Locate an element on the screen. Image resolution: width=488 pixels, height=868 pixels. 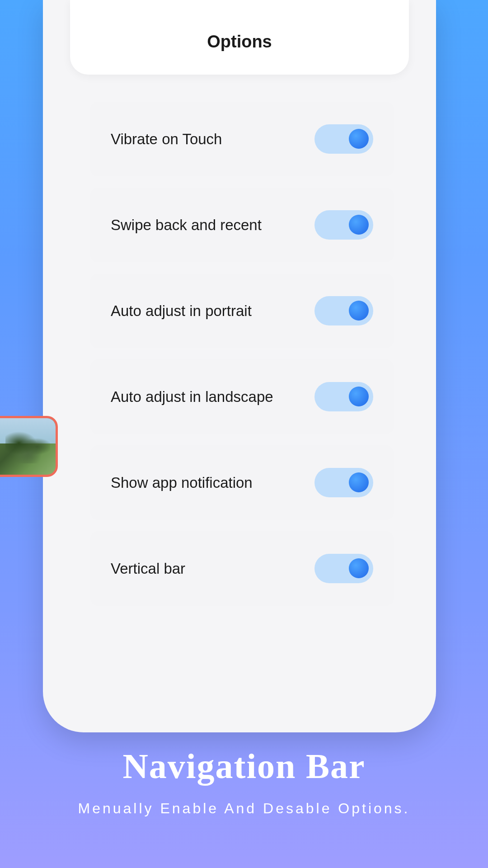
toggle-vertical-bar is located at coordinates (344, 569).